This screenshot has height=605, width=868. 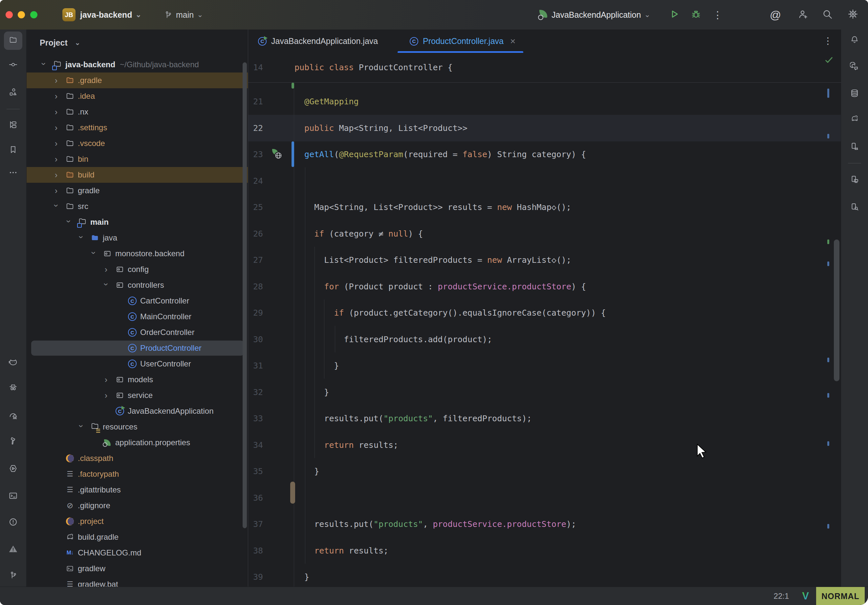 What do you see at coordinates (544, 366) in the screenshot?
I see `code-line-31: 31}` at bounding box center [544, 366].